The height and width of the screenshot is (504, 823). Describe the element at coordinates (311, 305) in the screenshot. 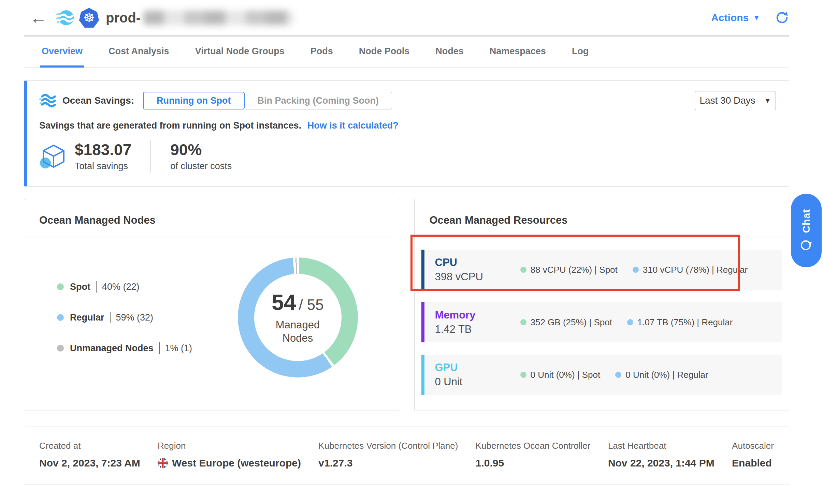

I see `managed-nodes-total: / 55` at that location.